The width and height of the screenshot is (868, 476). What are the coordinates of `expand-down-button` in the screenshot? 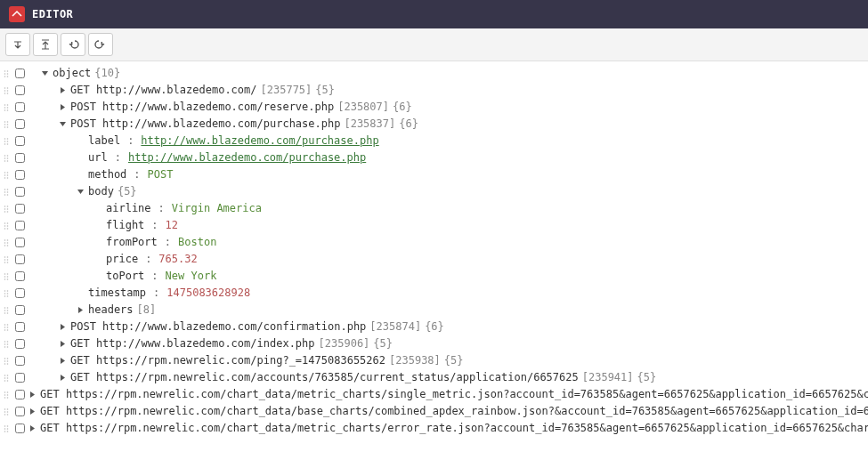 It's located at (18, 44).